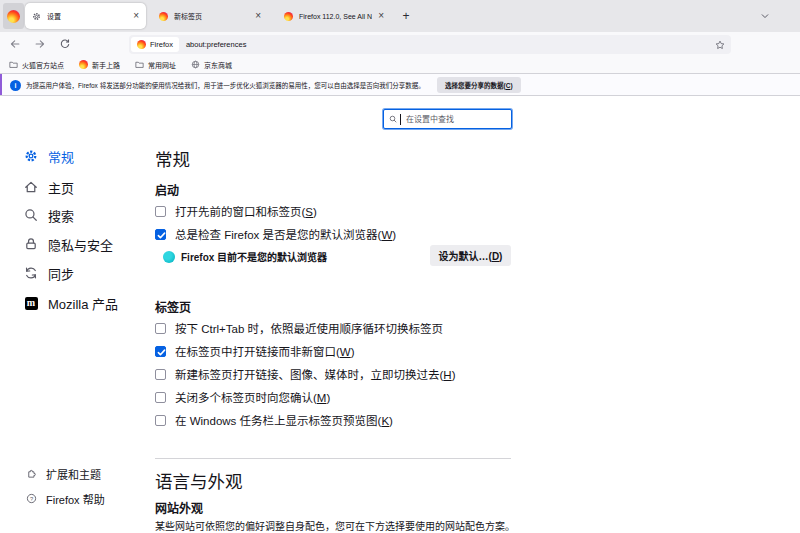  I want to click on back-button, so click(15, 44).